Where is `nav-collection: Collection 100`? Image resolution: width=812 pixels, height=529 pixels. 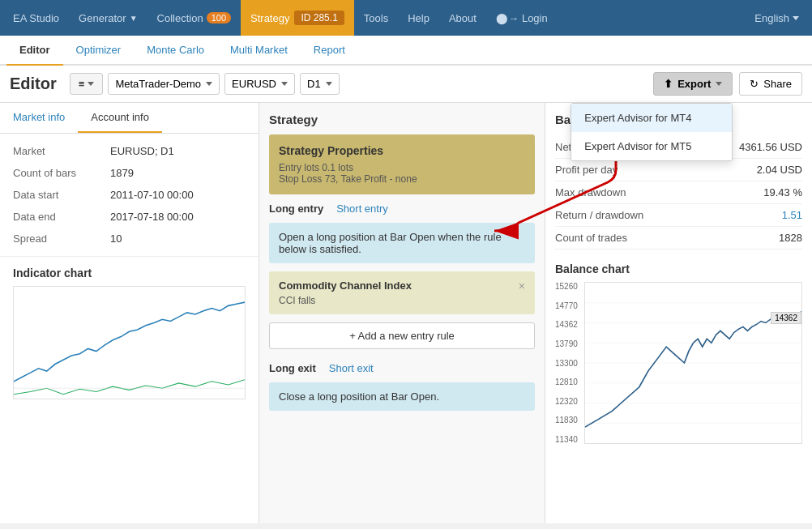
nav-collection: Collection 100 is located at coordinates (194, 18).